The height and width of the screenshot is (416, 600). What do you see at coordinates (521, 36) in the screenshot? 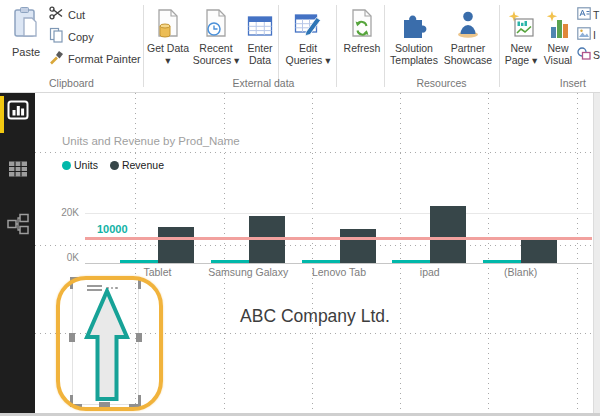
I see `new-page-button: New Page ▾` at bounding box center [521, 36].